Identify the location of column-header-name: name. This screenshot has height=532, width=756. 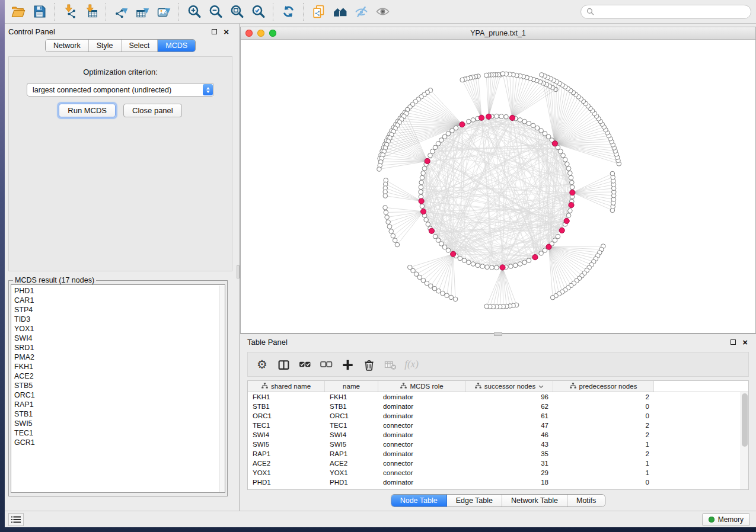
(352, 386).